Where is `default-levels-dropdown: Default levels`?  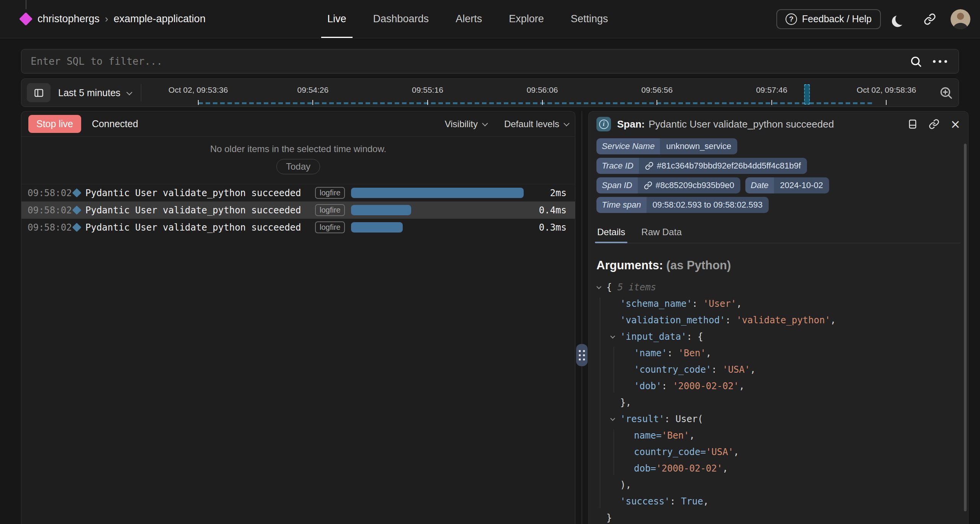
default-levels-dropdown: Default levels is located at coordinates (536, 124).